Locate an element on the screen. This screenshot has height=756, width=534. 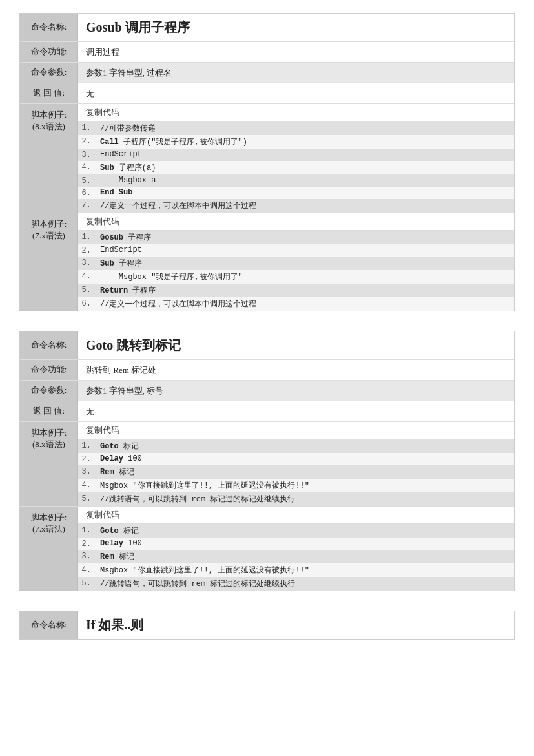
goto-return-row: 返 回 值: 无 is located at coordinates (267, 412).